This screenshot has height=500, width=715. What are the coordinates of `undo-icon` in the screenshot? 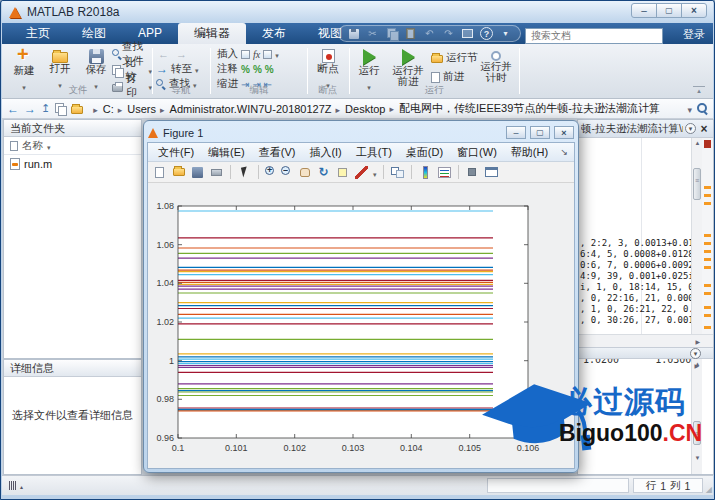 It's located at (430, 34).